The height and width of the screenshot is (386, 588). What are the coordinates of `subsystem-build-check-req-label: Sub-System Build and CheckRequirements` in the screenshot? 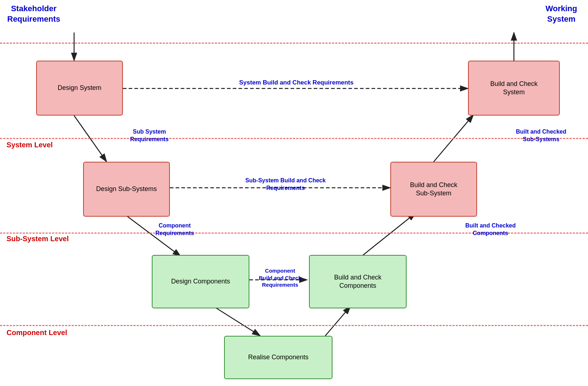 It's located at (286, 185).